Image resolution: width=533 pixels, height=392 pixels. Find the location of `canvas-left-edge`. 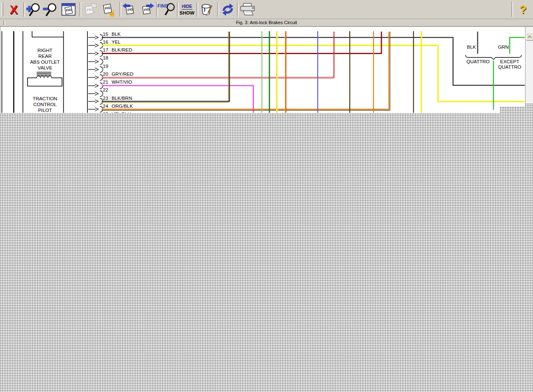

canvas-left-edge is located at coordinates (0, 70).